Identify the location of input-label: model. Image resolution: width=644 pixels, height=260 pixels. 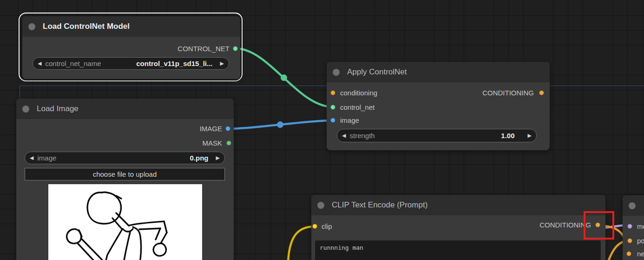
(640, 227).